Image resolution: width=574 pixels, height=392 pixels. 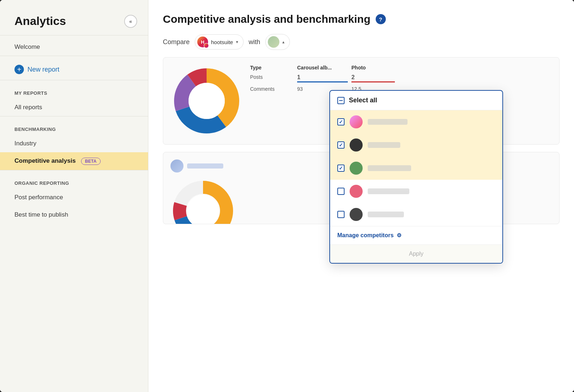 What do you see at coordinates (416, 122) in the screenshot?
I see `dropdown-item-1: ✓` at bounding box center [416, 122].